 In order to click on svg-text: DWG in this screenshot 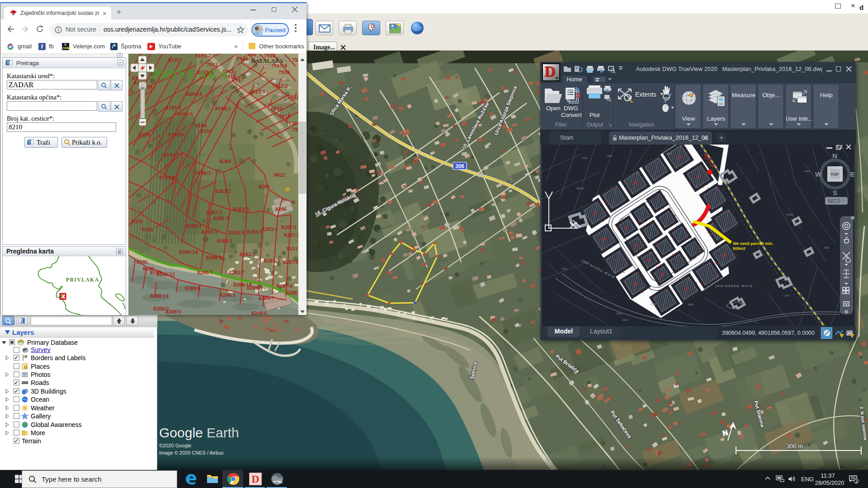, I will do `click(571, 108)`.